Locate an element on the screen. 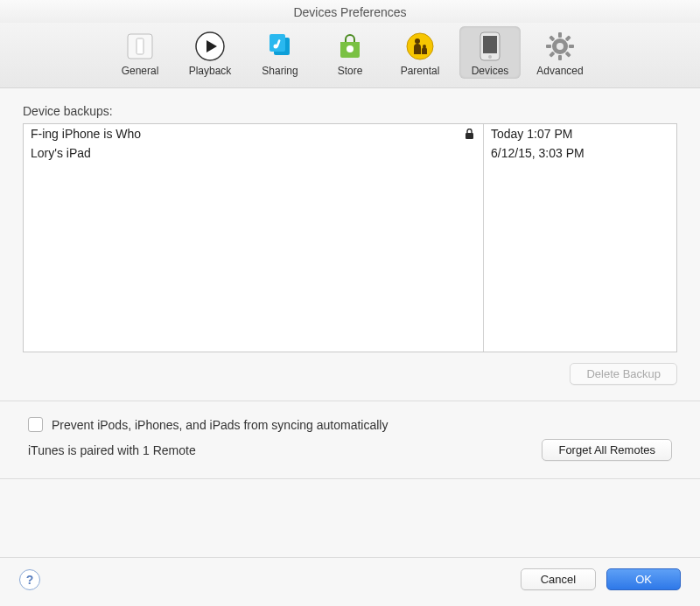  backup-dates-column: Today 1:07 PM 6/12/15, 3:03 PM is located at coordinates (580, 238).